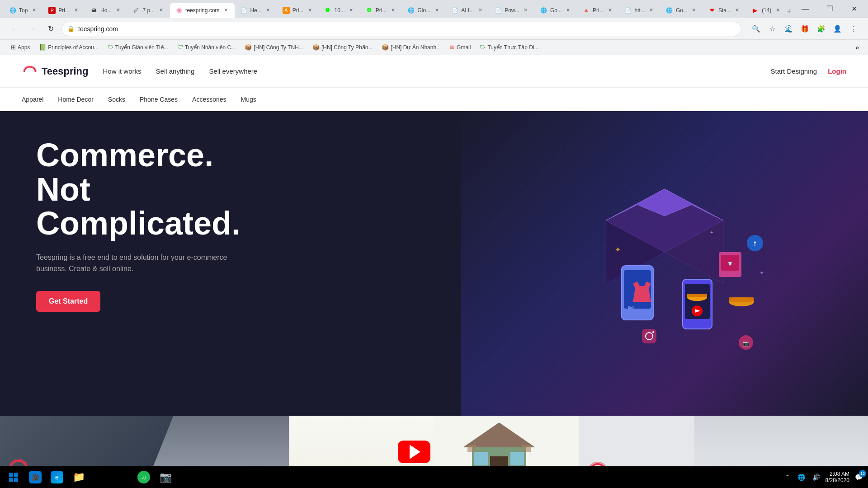 This screenshot has width=868, height=488. What do you see at coordinates (837, 477) in the screenshot?
I see `taskbar-clock: 2:08 AM 8/28/2020` at bounding box center [837, 477].